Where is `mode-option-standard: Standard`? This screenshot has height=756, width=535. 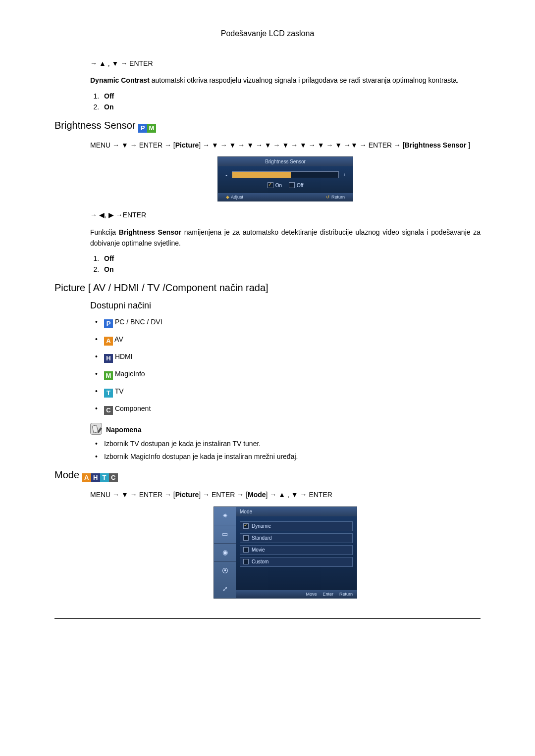 mode-option-standard: Standard is located at coordinates (296, 538).